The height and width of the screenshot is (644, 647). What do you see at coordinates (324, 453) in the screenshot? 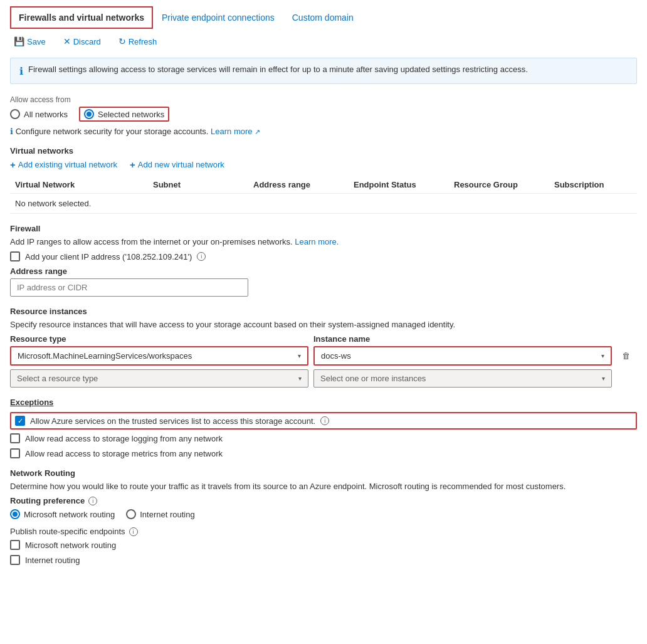
I see `exception-row-3: Allow read access to storage metrics fro…` at bounding box center [324, 453].